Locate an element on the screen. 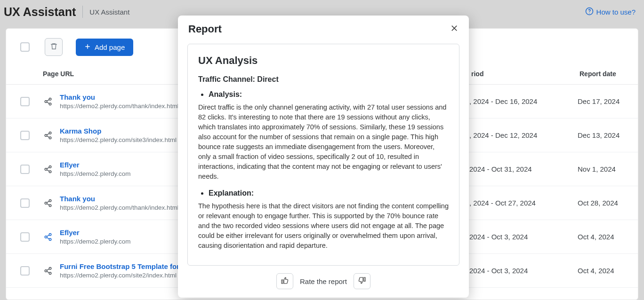 This screenshot has height=300, width=644. thumbs-up-button is located at coordinates (285, 281).